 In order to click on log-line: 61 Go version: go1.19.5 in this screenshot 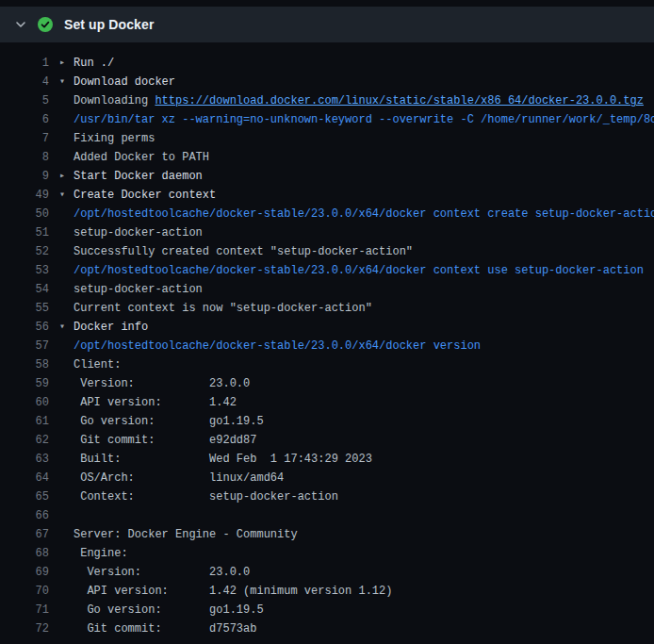, I will do `click(327, 421)`.